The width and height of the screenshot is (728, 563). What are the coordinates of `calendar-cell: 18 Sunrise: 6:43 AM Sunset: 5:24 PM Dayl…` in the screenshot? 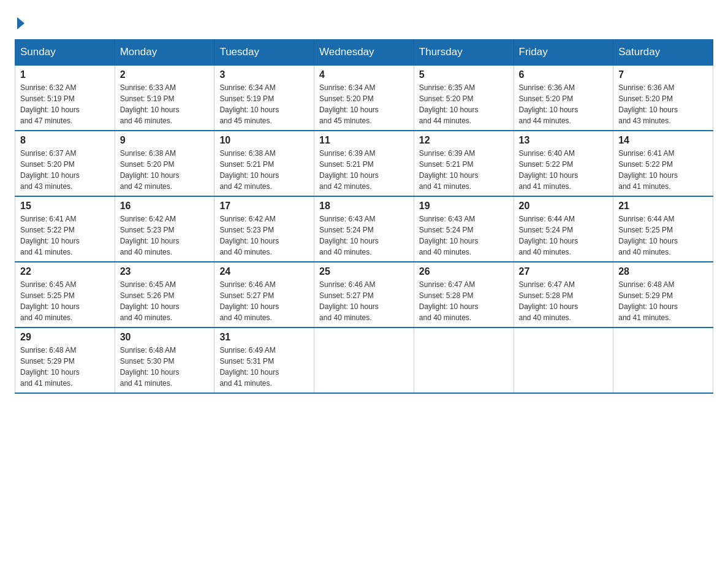 It's located at (364, 229).